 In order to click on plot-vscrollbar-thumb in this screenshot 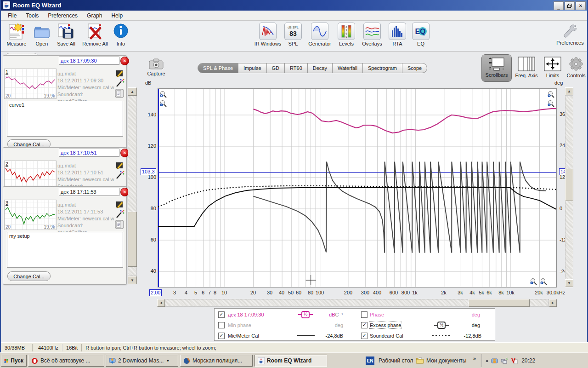, I will do `click(569, 185)`.